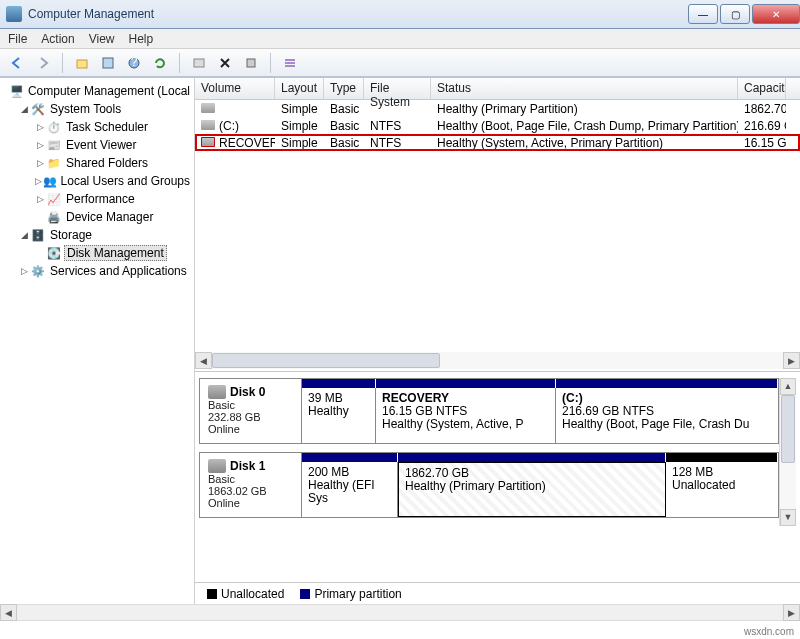  What do you see at coordinates (54, 163) in the screenshot?
I see `folder-icon: 📁` at bounding box center [54, 163].